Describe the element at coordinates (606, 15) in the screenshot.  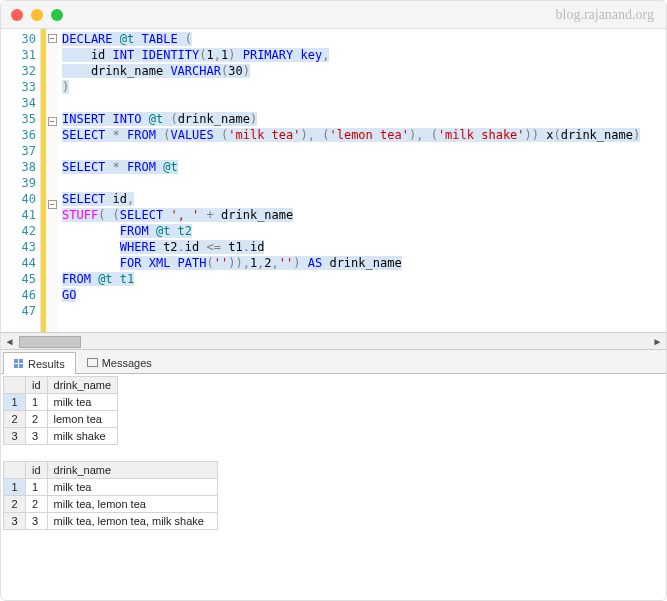
I see `watermark-text: blog.rajanand.org` at that location.